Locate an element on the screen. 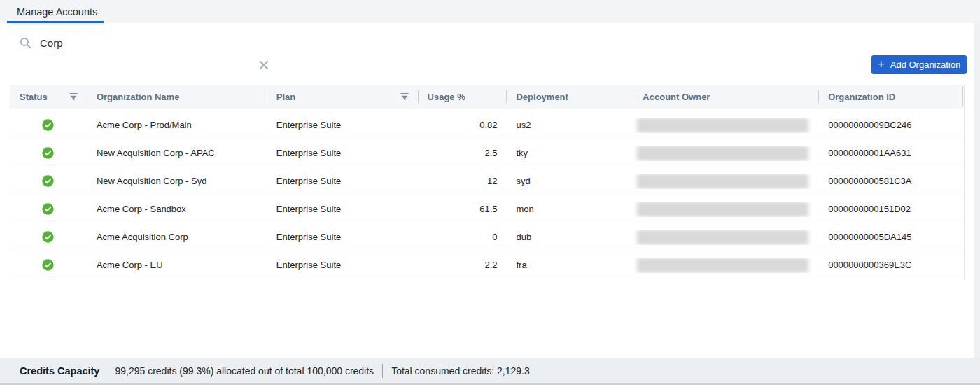 This screenshot has width=980, height=385. add-organization-button: + Add Organization is located at coordinates (919, 64).